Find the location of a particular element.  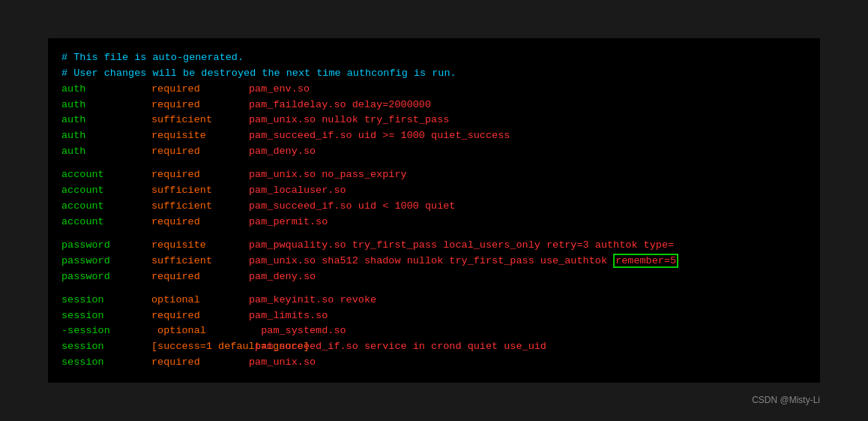

line-account-2: account sufficient pam_localuser.so is located at coordinates (434, 191).